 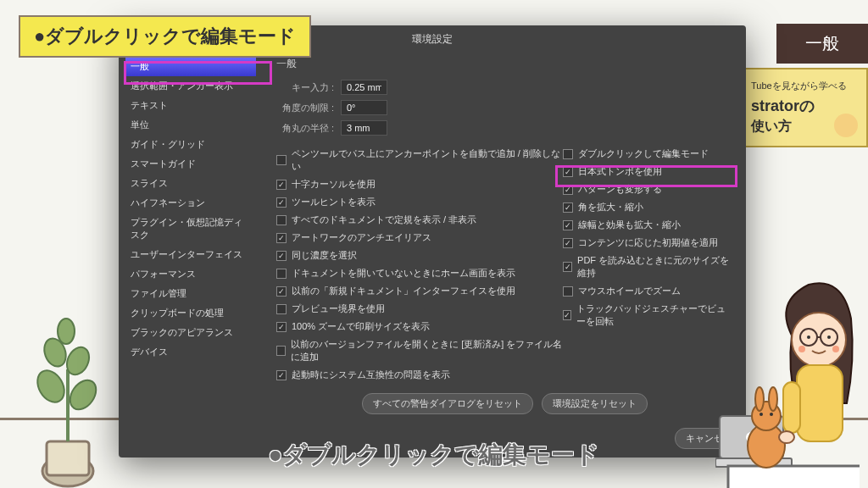 What do you see at coordinates (420, 327) in the screenshot?
I see `checkbox-left-9: 100% ズームで印刷サイズを表示` at bounding box center [420, 327].